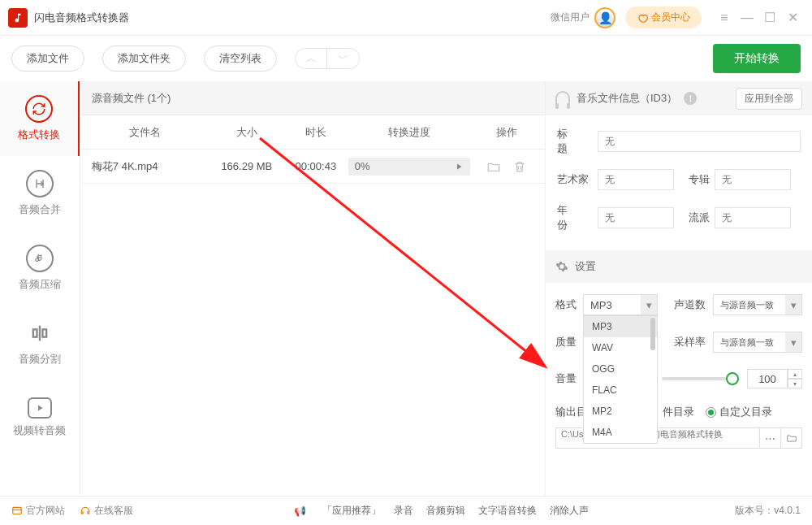 The width and height of the screenshot is (812, 525). Describe the element at coordinates (409, 167) in the screenshot. I see `progress-bar: 0%` at that location.